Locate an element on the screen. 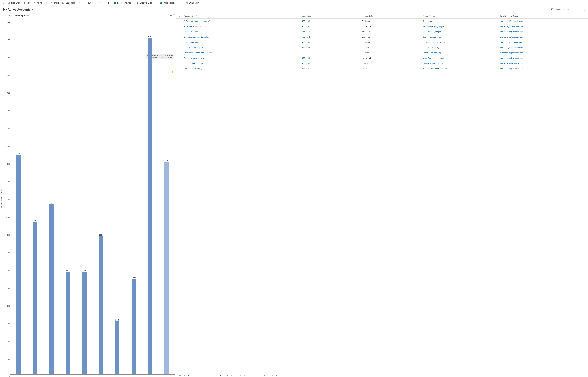 The width and height of the screenshot is (588, 377). run-report-button: Run Report is located at coordinates (104, 3).